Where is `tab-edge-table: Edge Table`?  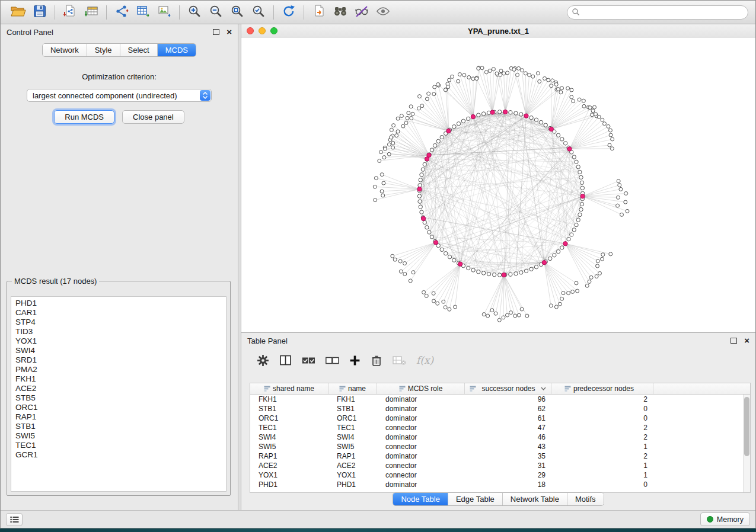
tab-edge-table: Edge Table is located at coordinates (475, 499).